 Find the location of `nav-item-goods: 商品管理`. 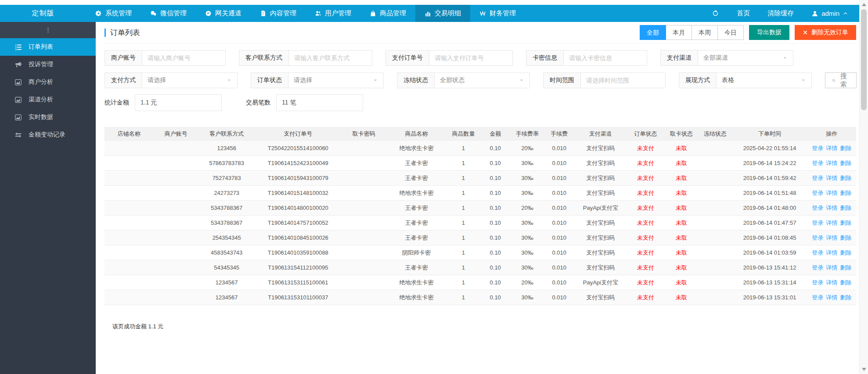

nav-item-goods: 商品管理 is located at coordinates (388, 13).